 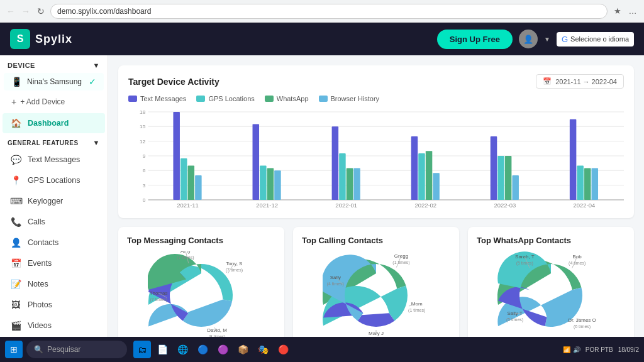 What do you see at coordinates (528, 39) in the screenshot?
I see `avatar-button: 👤` at bounding box center [528, 39].